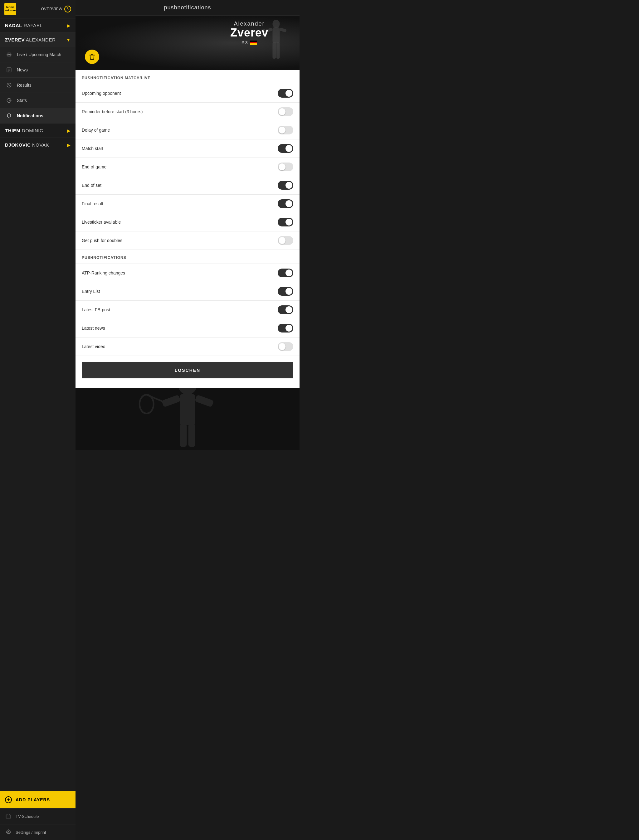 This screenshot has height=840, width=639. Describe the element at coordinates (285, 112) in the screenshot. I see `toggle-track-reminder-before-start` at that location.